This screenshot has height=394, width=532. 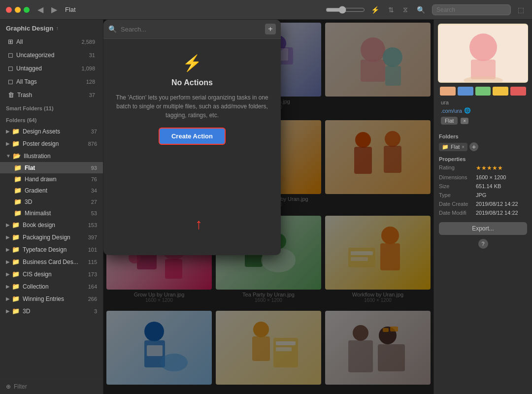 I want to click on folder-tag-flat: 📁 Flat ×, so click(x=453, y=147).